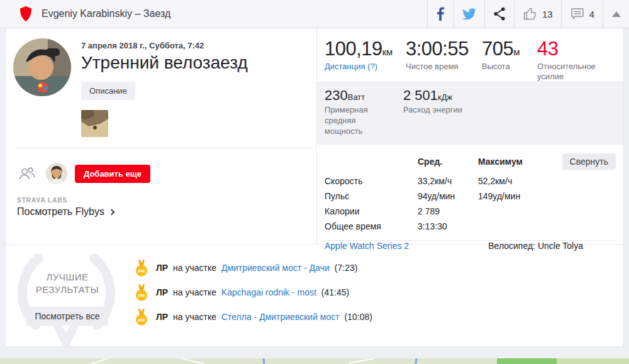 This screenshot has width=629, height=364. I want to click on table-row-calories: Калории 2 789, so click(470, 211).